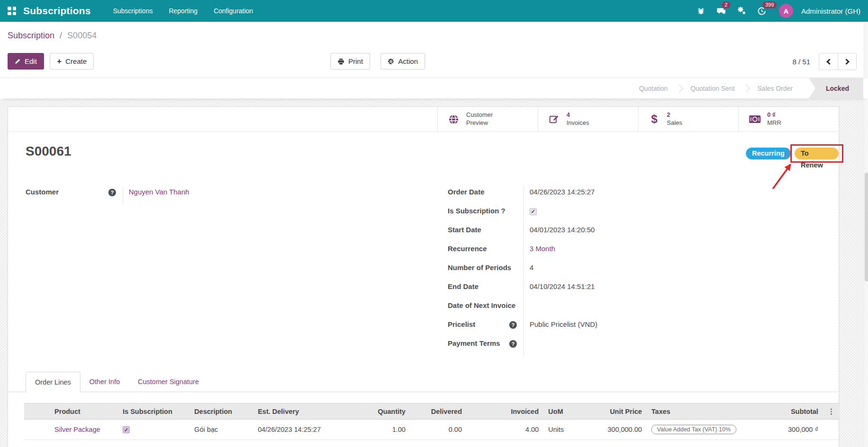  Describe the element at coordinates (18, 61) in the screenshot. I see `pencil-icon` at that location.